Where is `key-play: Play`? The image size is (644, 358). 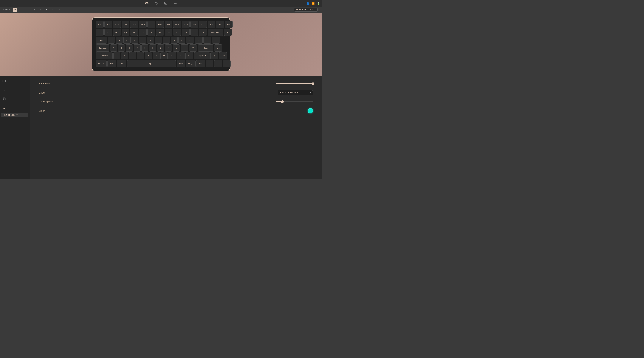
key-play: Play is located at coordinates (168, 24).